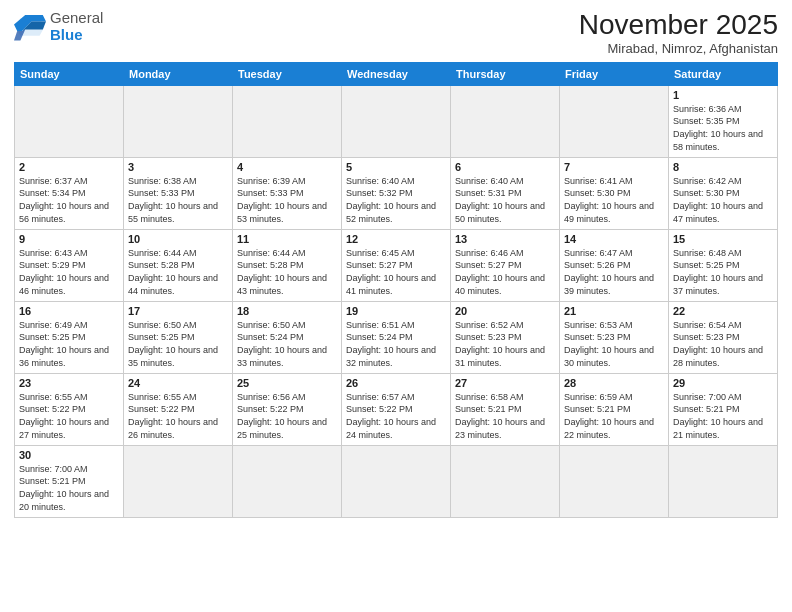 This screenshot has height=612, width=792. Describe the element at coordinates (506, 193) in the screenshot. I see `day-cell: 6Sunrise: 6:40 AM Sunset: 5:31 PM Daylig…` at that location.